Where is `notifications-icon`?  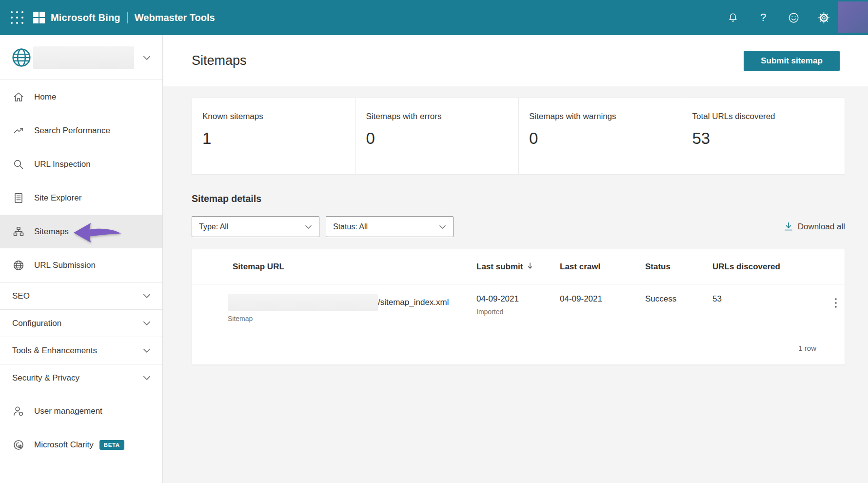
notifications-icon is located at coordinates (733, 18).